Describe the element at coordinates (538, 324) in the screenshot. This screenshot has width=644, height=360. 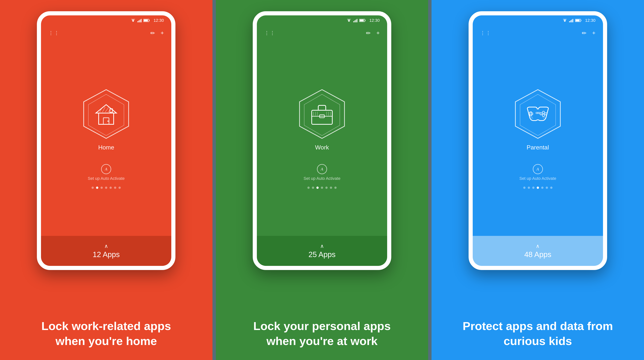
I see `parental-description: Protect apps and data from curious kids` at that location.